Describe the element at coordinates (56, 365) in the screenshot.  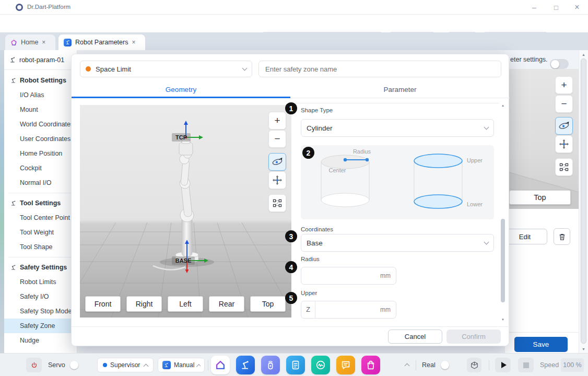
I see `servo-label: Servo` at that location.